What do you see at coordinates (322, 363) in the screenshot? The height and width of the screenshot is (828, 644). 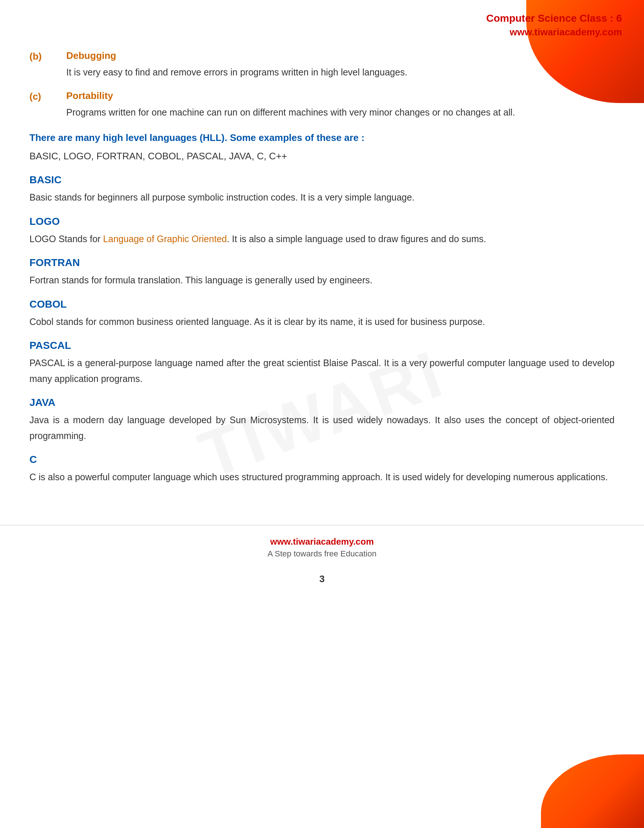 I see `section-pascal: PASCAL PASCAL is a general-purpose langu…` at bounding box center [322, 363].